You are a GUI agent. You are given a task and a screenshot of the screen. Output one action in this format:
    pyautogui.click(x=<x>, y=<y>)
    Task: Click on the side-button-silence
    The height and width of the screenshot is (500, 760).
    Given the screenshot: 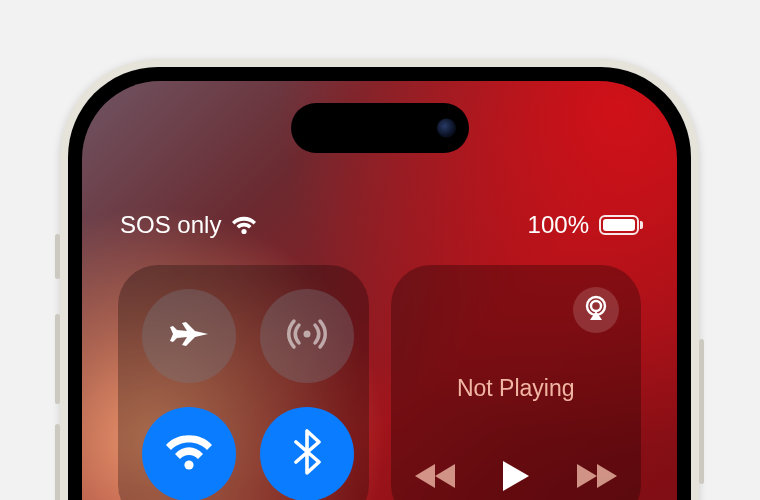 What is the action you would take?
    pyautogui.click(x=58, y=256)
    